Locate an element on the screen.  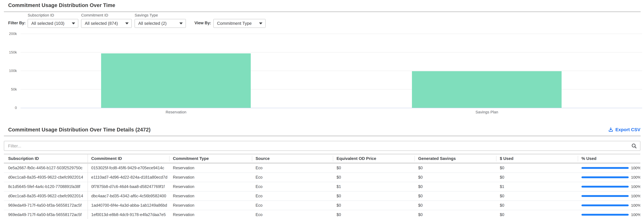
commitment-id-filter-label: Commitment ID is located at coordinates (106, 15).